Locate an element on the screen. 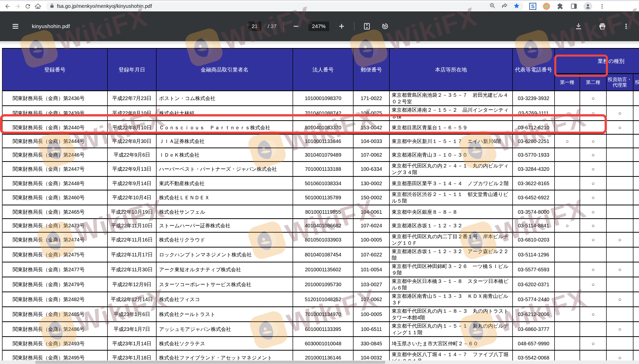  zoom-in-button is located at coordinates (342, 26).